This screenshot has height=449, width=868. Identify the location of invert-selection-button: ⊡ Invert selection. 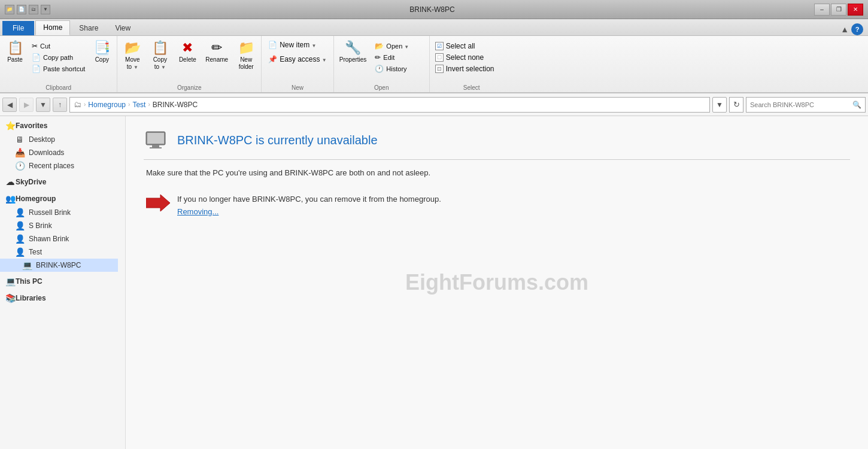
(465, 69).